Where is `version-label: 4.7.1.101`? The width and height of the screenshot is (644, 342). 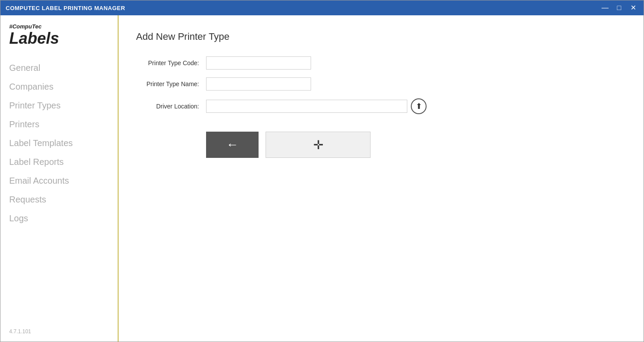 version-label: 4.7.1.101 is located at coordinates (20, 332).